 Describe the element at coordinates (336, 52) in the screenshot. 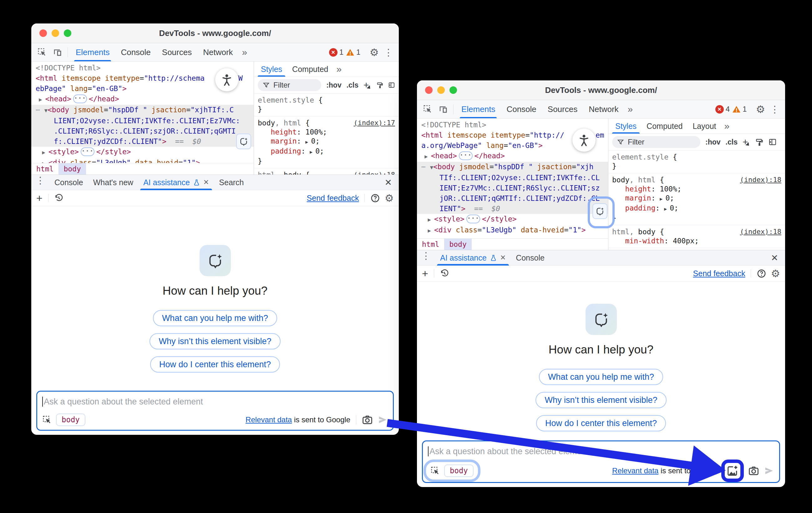

I see `error-badge: ✕1` at that location.